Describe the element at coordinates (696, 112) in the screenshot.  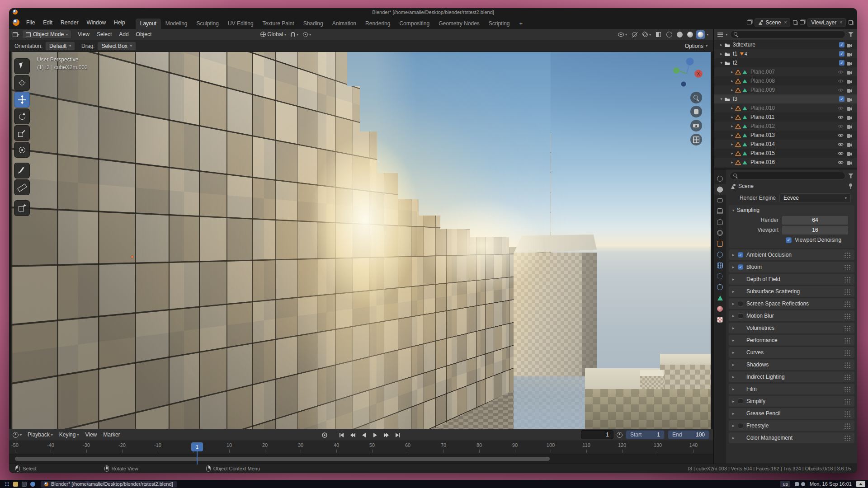
I see `pan-button` at that location.